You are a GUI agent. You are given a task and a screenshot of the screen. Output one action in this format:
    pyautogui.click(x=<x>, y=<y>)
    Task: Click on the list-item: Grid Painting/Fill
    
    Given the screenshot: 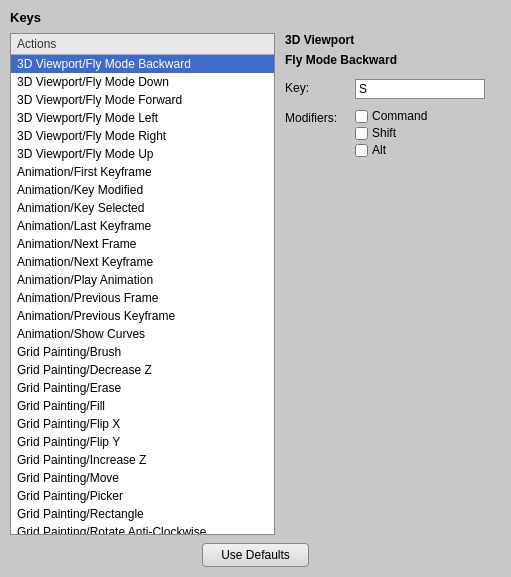 What is the action you would take?
    pyautogui.click(x=142, y=406)
    